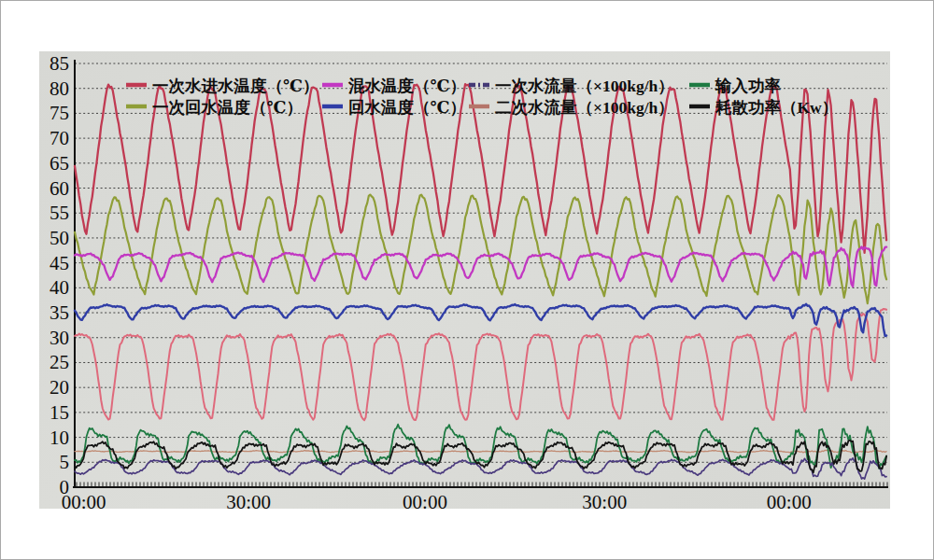  What do you see at coordinates (60, 362) in the screenshot?
I see `y-tick-label: 25` at bounding box center [60, 362].